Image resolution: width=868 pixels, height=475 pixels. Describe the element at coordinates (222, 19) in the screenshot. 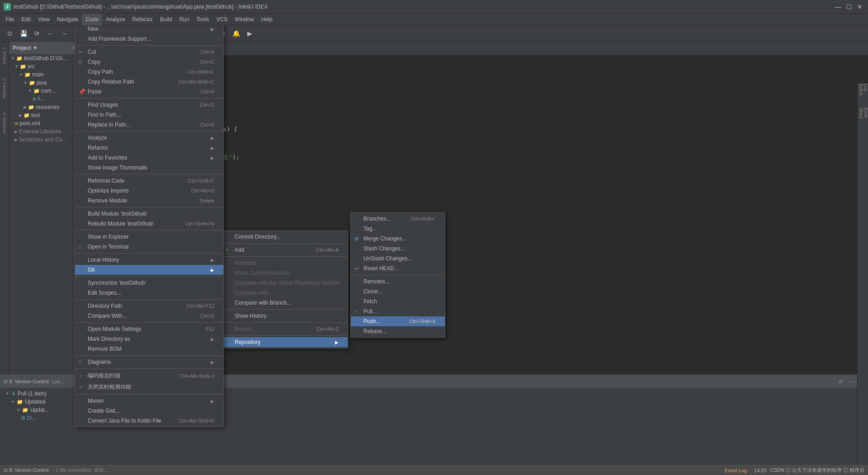

I see `menu-vcs: VCS` at that location.